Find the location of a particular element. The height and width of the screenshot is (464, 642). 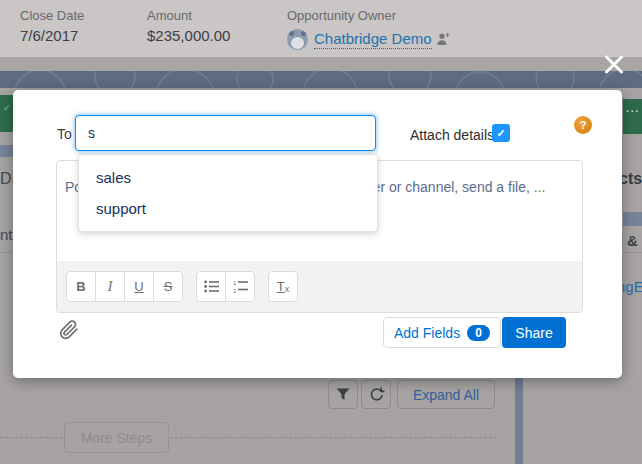

field-close-date: Close Date 7/6/2017 is located at coordinates (52, 26).